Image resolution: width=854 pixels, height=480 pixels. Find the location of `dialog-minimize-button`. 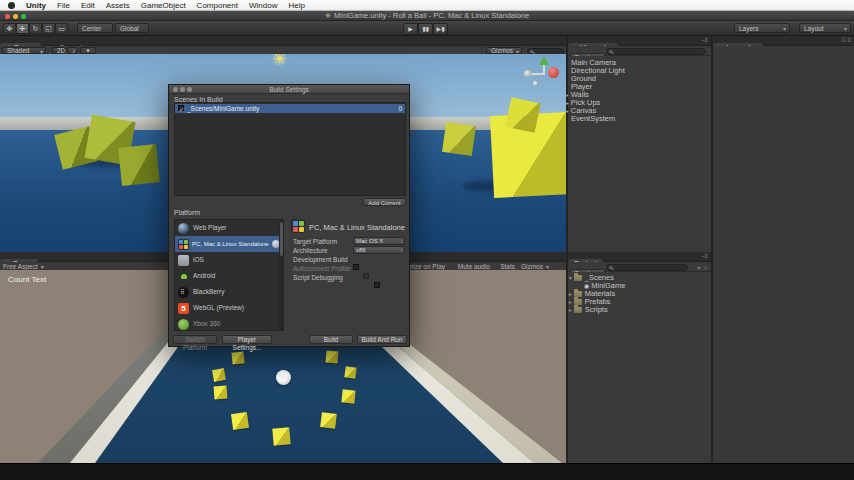

dialog-minimize-button is located at coordinates (182, 90).